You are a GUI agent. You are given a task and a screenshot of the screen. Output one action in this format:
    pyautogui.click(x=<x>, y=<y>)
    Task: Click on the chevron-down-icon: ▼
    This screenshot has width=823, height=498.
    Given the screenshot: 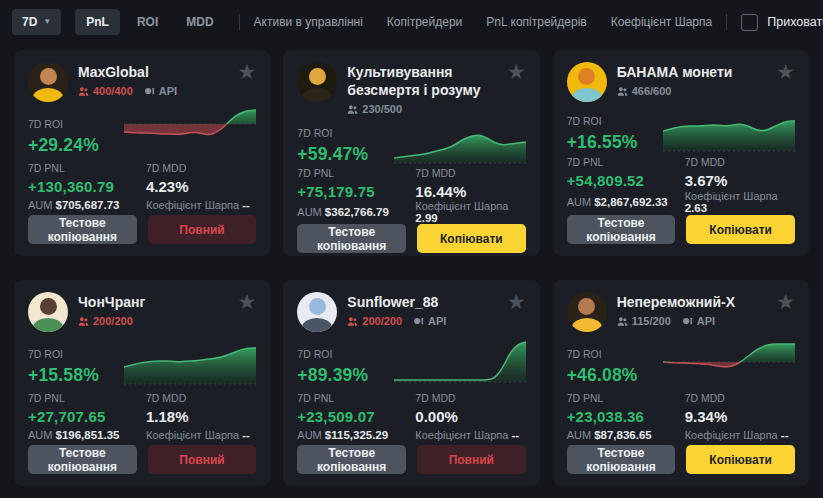 What is the action you would take?
    pyautogui.click(x=47, y=22)
    